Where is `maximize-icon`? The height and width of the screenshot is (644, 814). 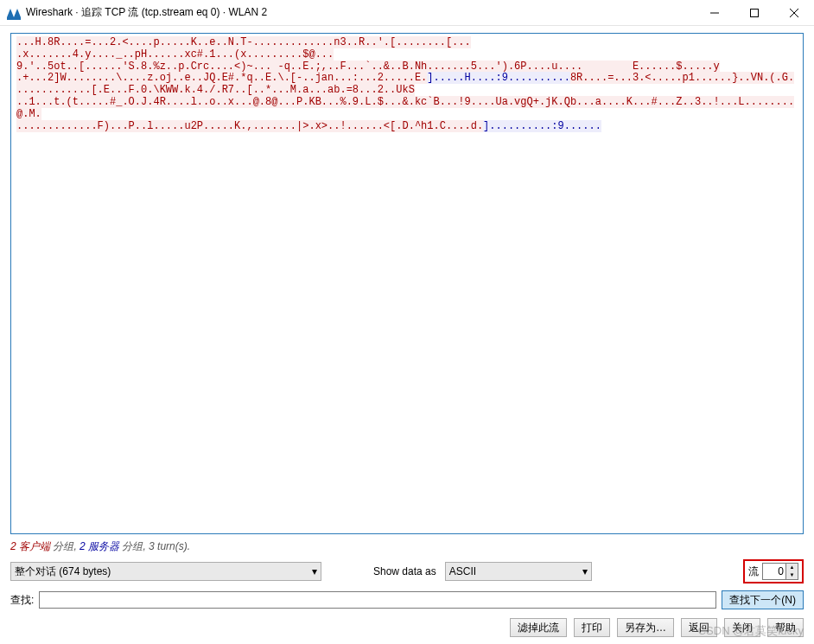
maximize-icon is located at coordinates (754, 13).